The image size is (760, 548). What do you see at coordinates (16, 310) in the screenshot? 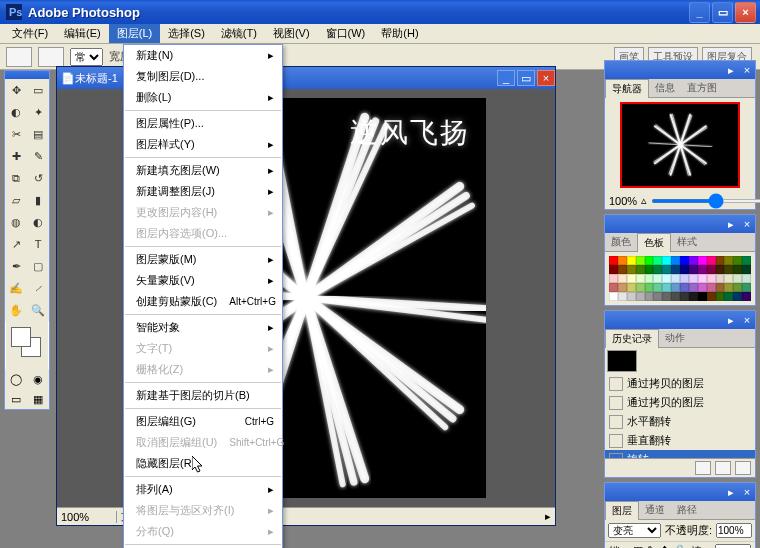
I see `hand-tool: ✋` at bounding box center [16, 310].